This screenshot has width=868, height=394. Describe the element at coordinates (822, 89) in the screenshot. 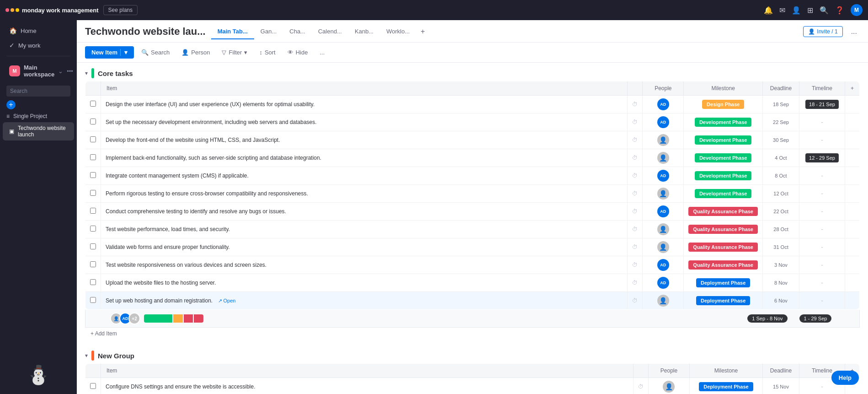

I see `th-timeline: Timeline` at that location.